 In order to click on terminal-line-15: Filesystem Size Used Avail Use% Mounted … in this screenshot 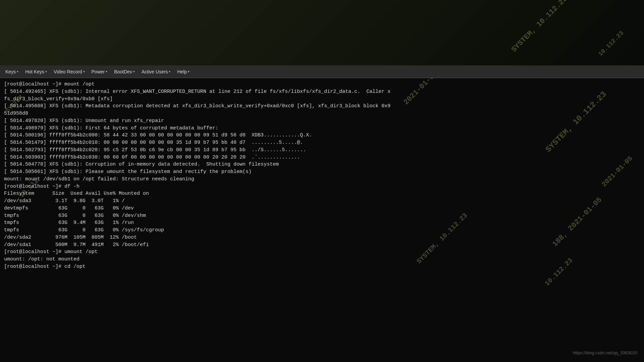, I will do `click(322, 194)`.